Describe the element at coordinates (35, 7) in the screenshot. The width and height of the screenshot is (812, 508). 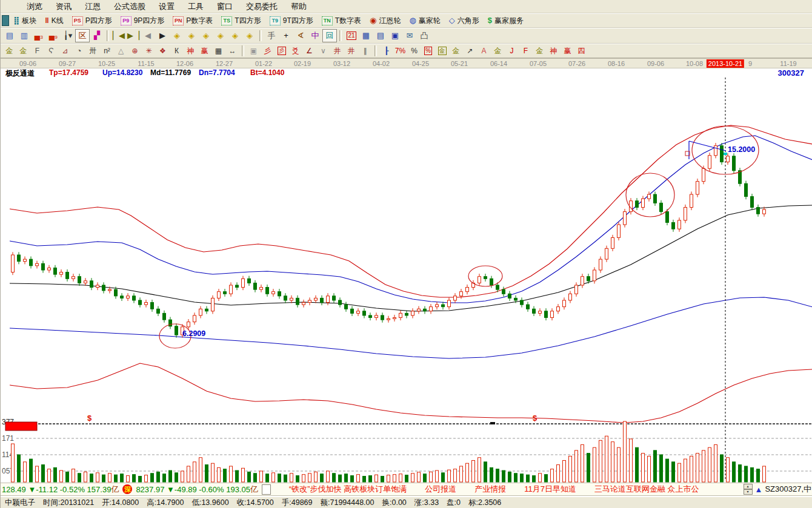
I see `menu-item-浏览: 浏览` at that location.